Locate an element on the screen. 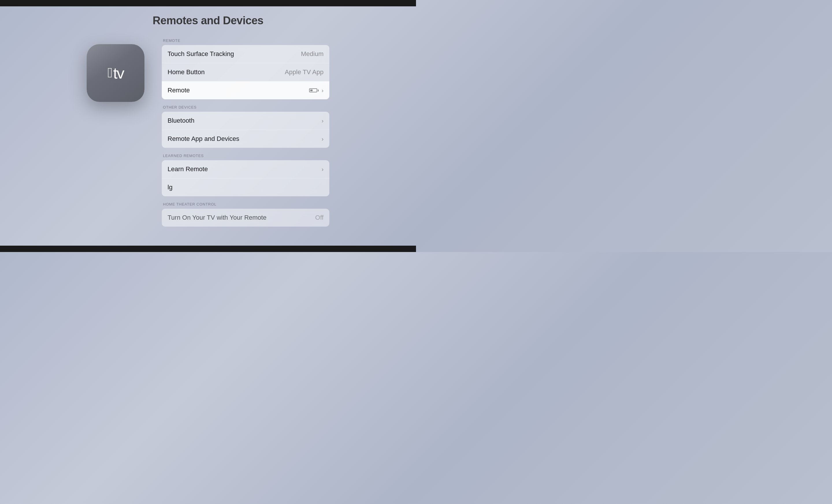 This screenshot has width=832, height=504. apple-tv-app-icon:  tv is located at coordinates (115, 73).